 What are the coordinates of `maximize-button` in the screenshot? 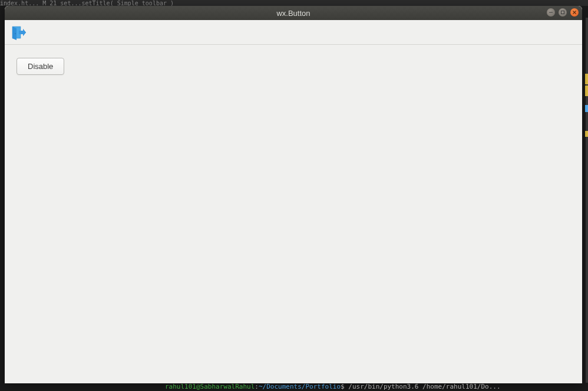 It's located at (563, 12).